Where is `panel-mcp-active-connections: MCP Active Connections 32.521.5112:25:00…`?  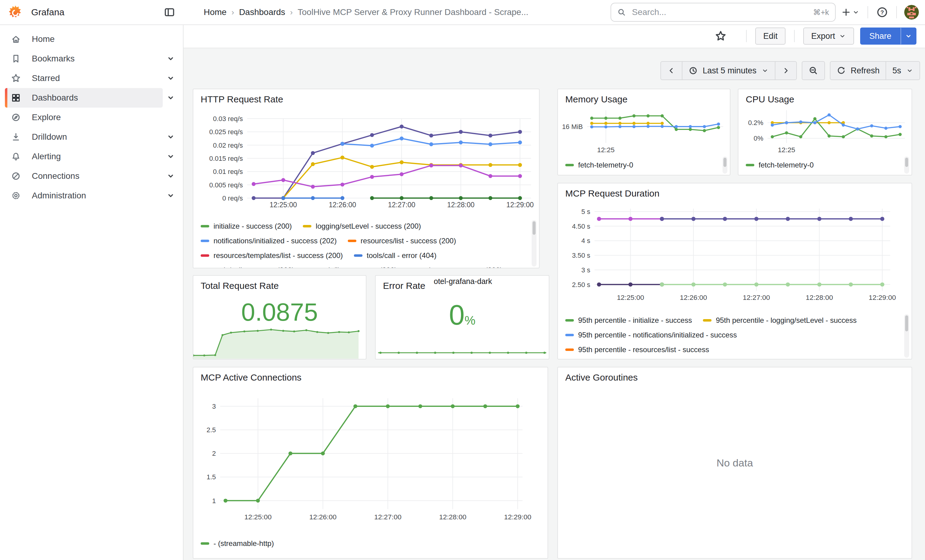 panel-mcp-active-connections: MCP Active Connections 32.521.5112:25:00… is located at coordinates (370, 463).